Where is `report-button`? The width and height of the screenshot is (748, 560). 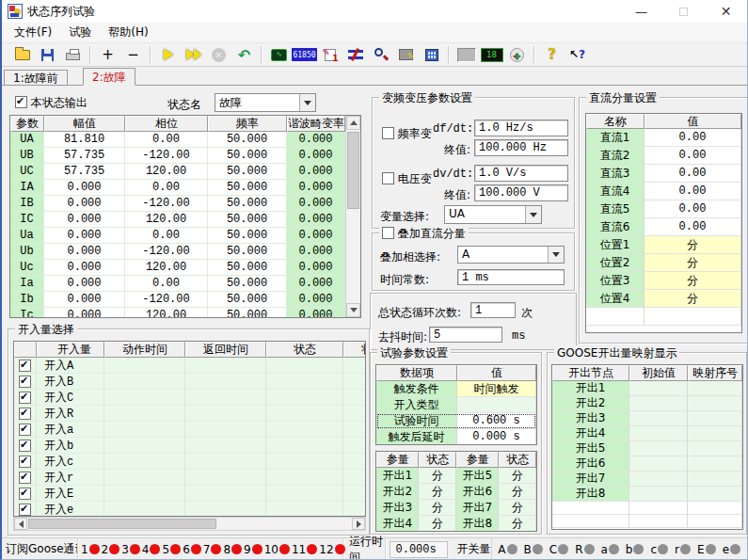
report-button is located at coordinates (329, 55).